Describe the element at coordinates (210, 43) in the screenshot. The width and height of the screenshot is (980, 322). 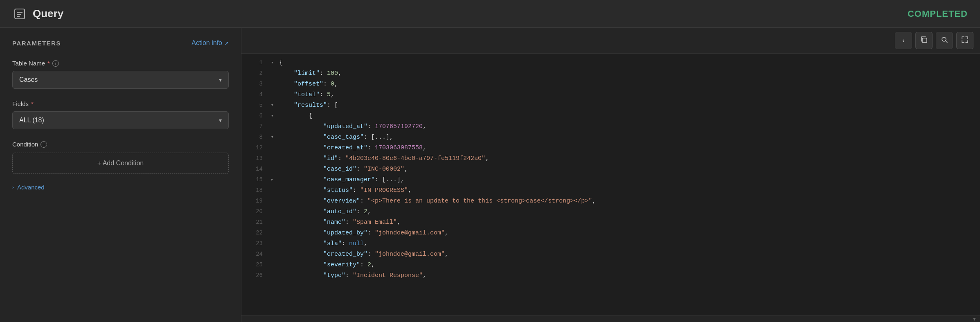
I see `action-info-link: Action info ↗` at that location.